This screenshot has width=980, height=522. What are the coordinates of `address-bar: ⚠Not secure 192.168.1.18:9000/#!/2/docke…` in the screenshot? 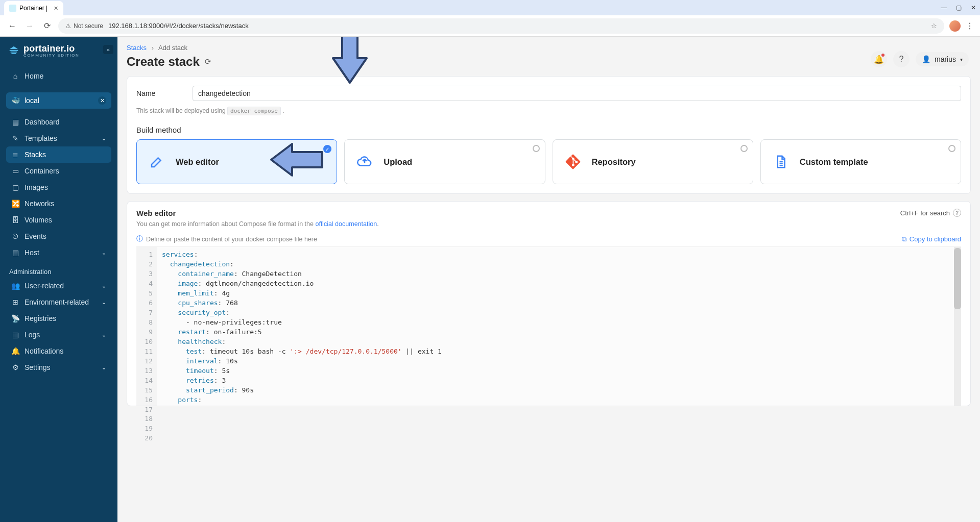 It's located at (501, 26).